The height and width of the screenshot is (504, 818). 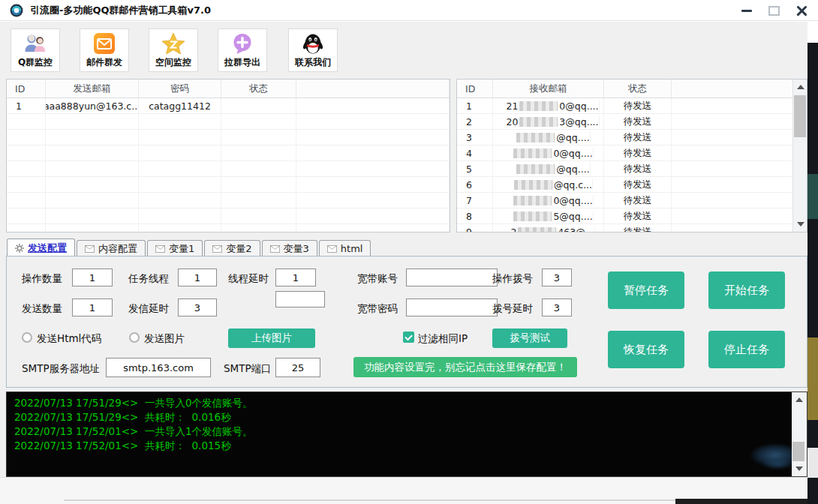 I want to click on table-row: 8 5@qq.... 待发送, so click(x=625, y=216).